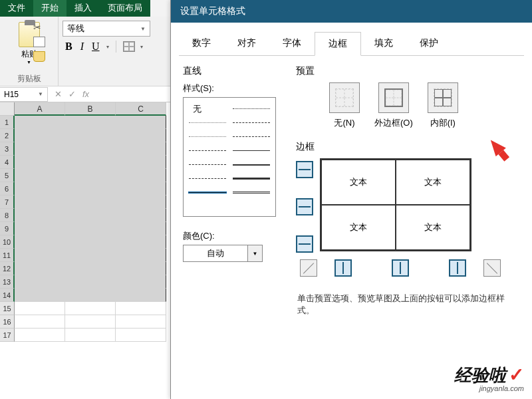  Describe the element at coordinates (396, 205) in the screenshot. I see `border-preview: 文本 文本 文本 文本` at that location.